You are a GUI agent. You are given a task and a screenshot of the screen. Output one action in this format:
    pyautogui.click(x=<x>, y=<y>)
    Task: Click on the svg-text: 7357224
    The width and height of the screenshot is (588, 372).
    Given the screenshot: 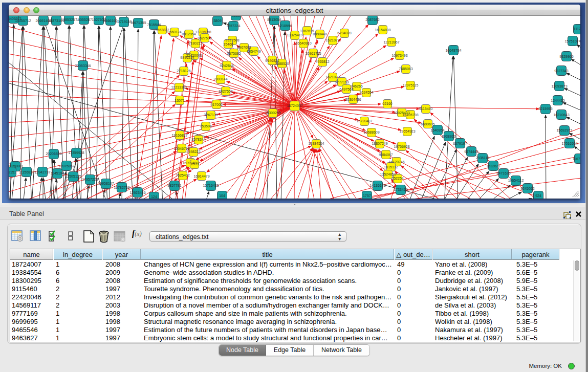 What is the action you would take?
    pyautogui.click(x=233, y=26)
    